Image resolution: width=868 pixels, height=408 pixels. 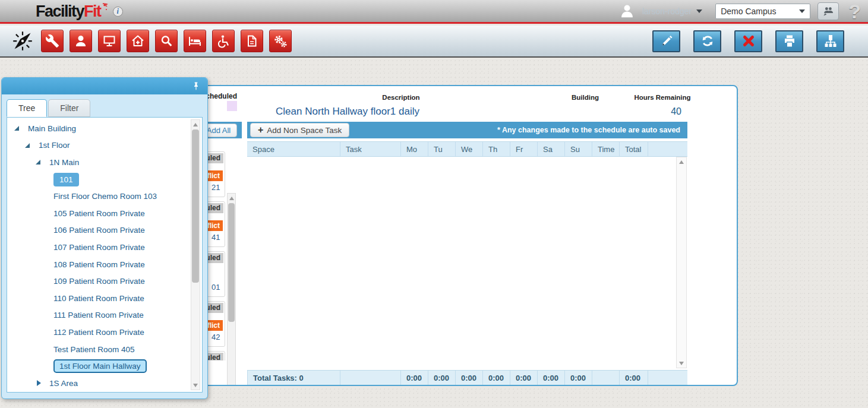 I want to click on accessibility-button, so click(x=223, y=41).